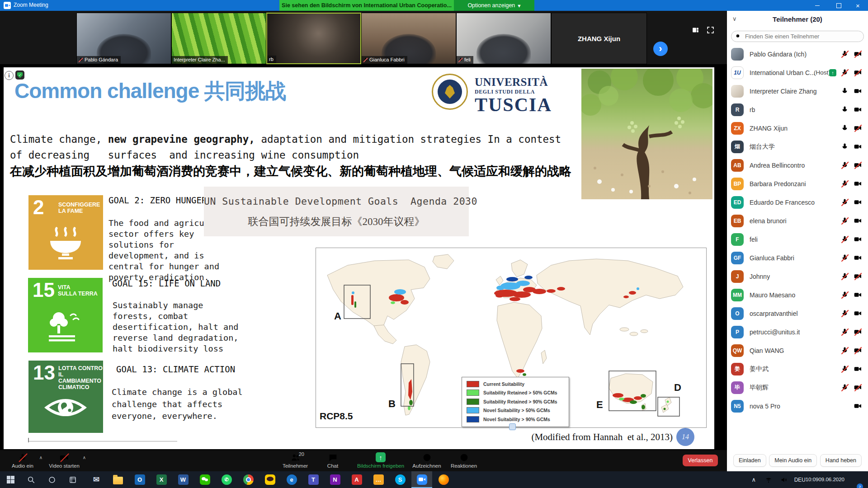 Image resolution: width=868 pixels, height=488 pixels. Describe the element at coordinates (515, 419) in the screenshot. I see `legend-row: Novel Suitability > 90% GCMs` at that location.